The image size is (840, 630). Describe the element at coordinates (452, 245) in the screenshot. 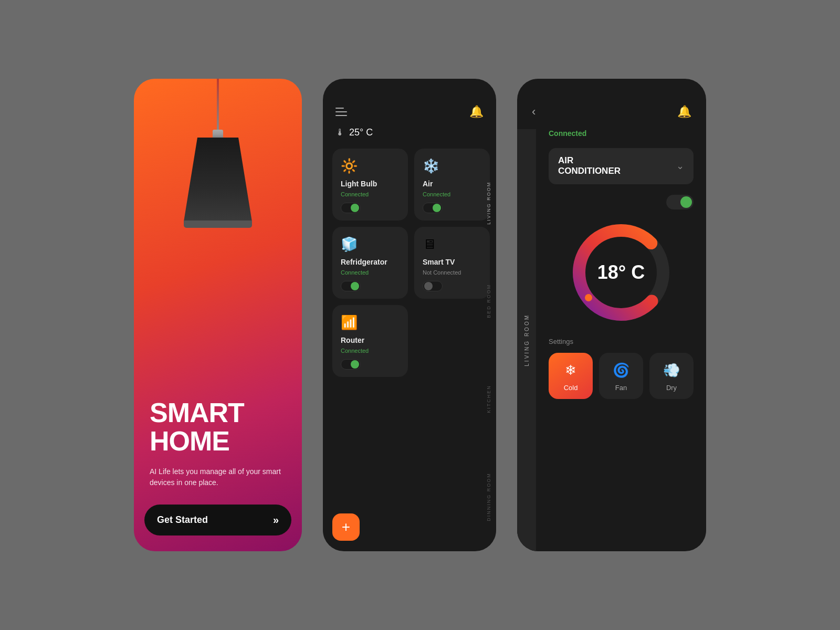

I see `smart-tv-icon: 🖥` at that location.